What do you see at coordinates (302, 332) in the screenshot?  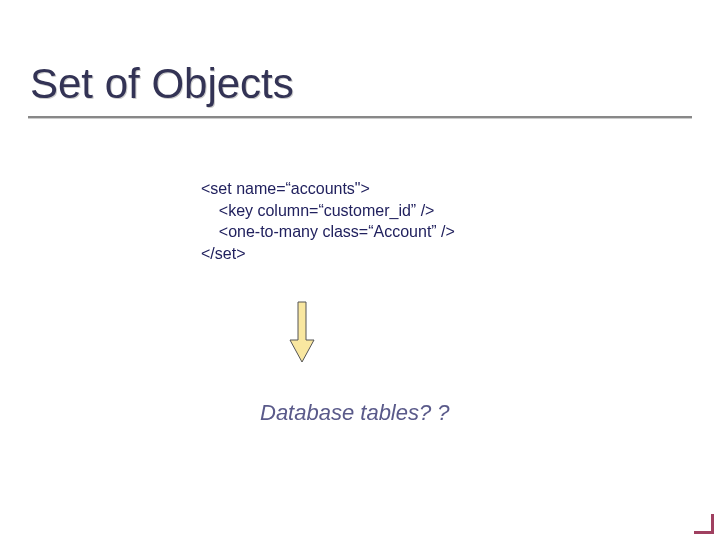 I see `down-arrow-icon` at bounding box center [302, 332].